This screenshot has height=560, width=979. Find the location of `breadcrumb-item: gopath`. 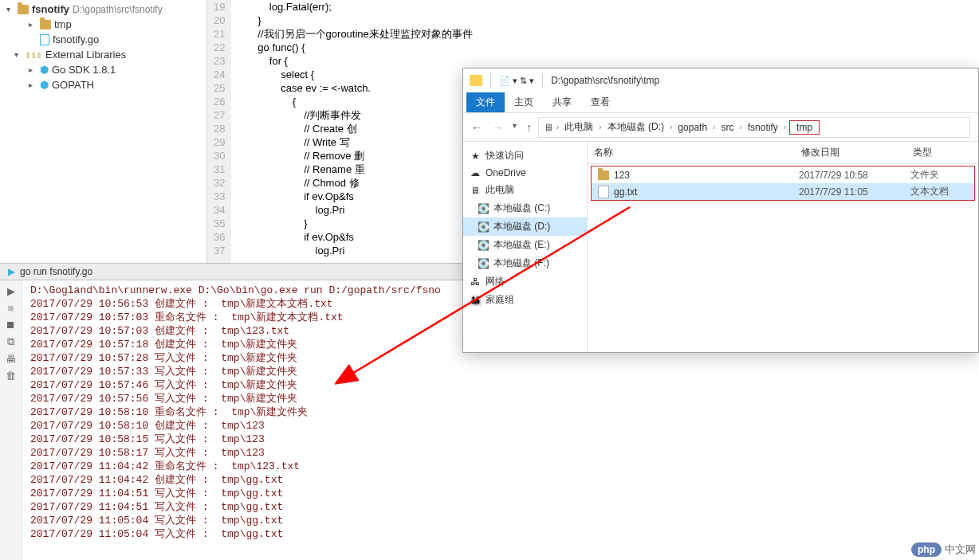

breadcrumb-item: gopath is located at coordinates (692, 127).